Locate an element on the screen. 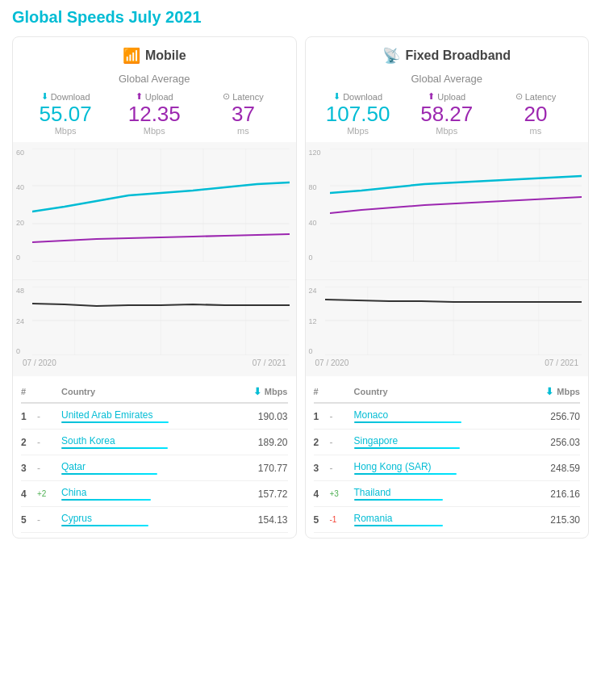 The image size is (601, 700). change-1: - is located at coordinates (49, 417).